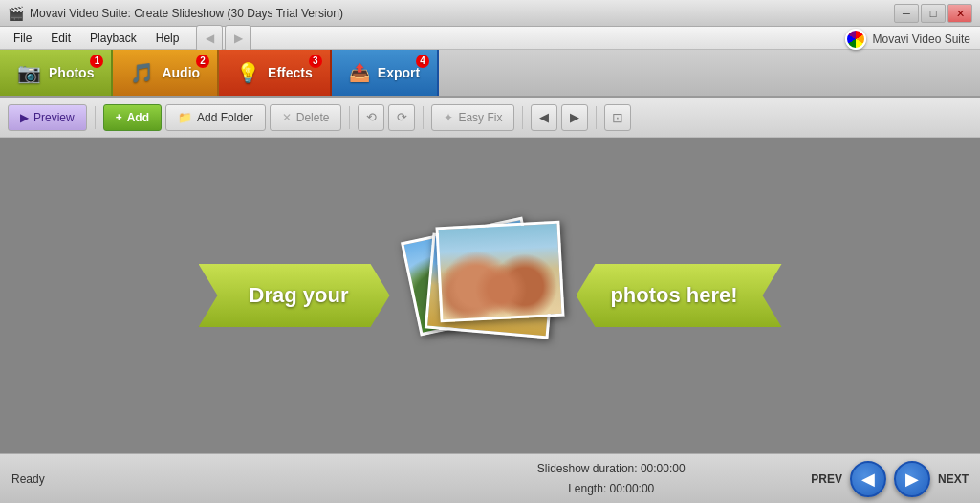  Describe the element at coordinates (953, 479) in the screenshot. I see `next-label: NEXT` at that location.